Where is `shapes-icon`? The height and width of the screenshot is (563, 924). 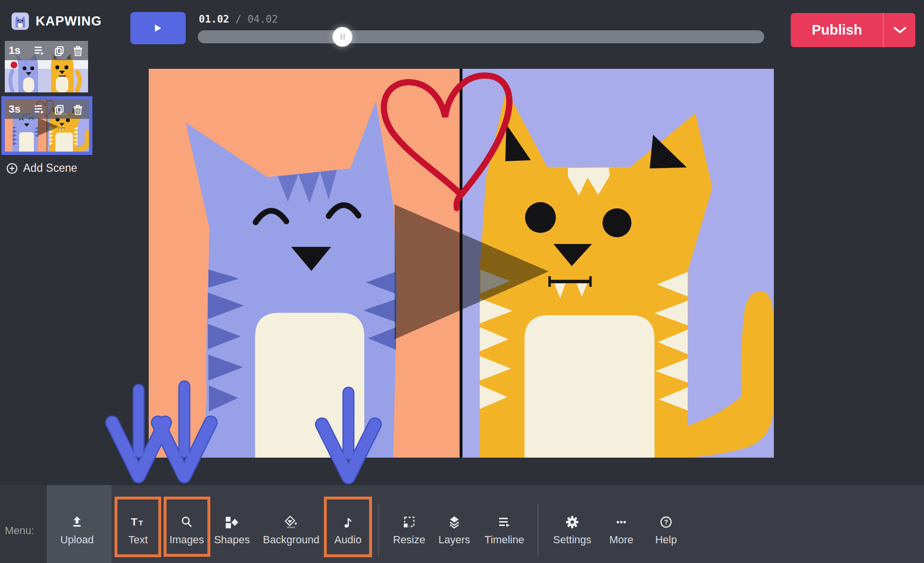
shapes-icon is located at coordinates (232, 523).